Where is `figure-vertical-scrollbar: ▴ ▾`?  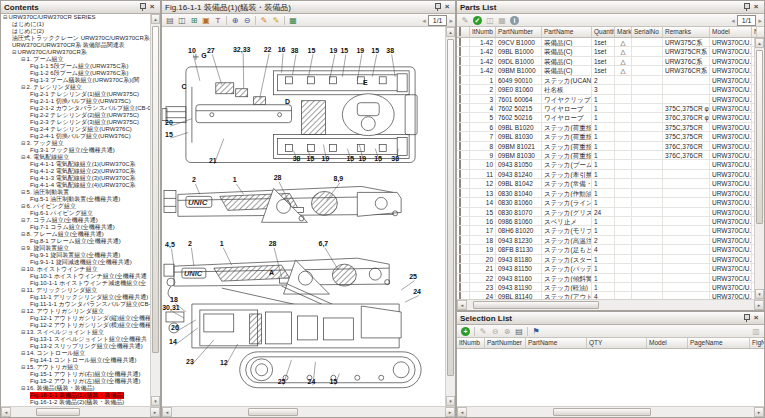 figure-vertical-scrollbar: ▴ ▾ is located at coordinates (450, 216).